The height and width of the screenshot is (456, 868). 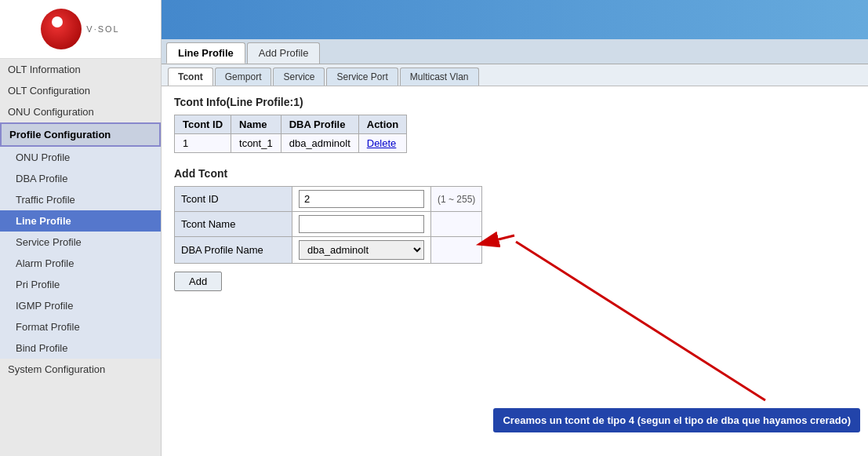 I want to click on col-tcont-id: Tcont ID, so click(x=203, y=125).